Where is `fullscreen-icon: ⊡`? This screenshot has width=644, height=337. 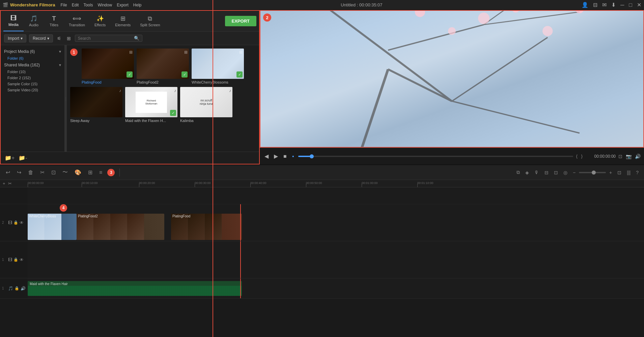
fullscreen-icon: ⊡ is located at coordinates (620, 156).